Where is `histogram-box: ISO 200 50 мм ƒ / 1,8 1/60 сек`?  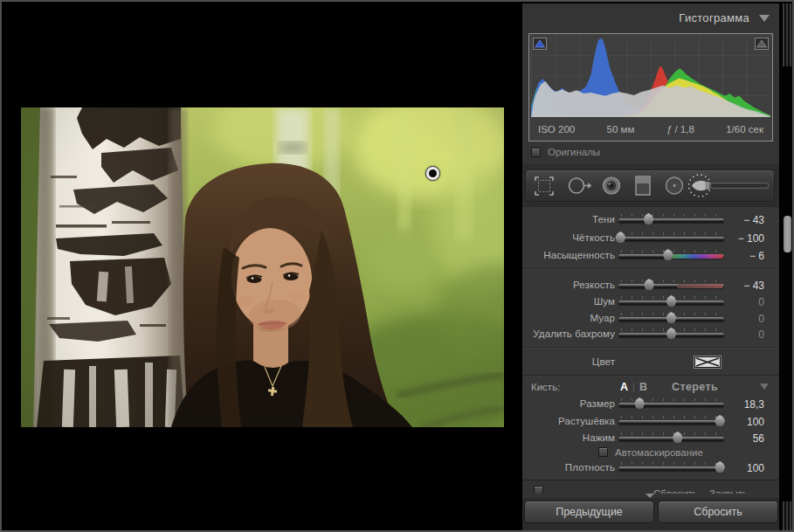 histogram-box: ISO 200 50 мм ƒ / 1,8 1/60 сек is located at coordinates (651, 87).